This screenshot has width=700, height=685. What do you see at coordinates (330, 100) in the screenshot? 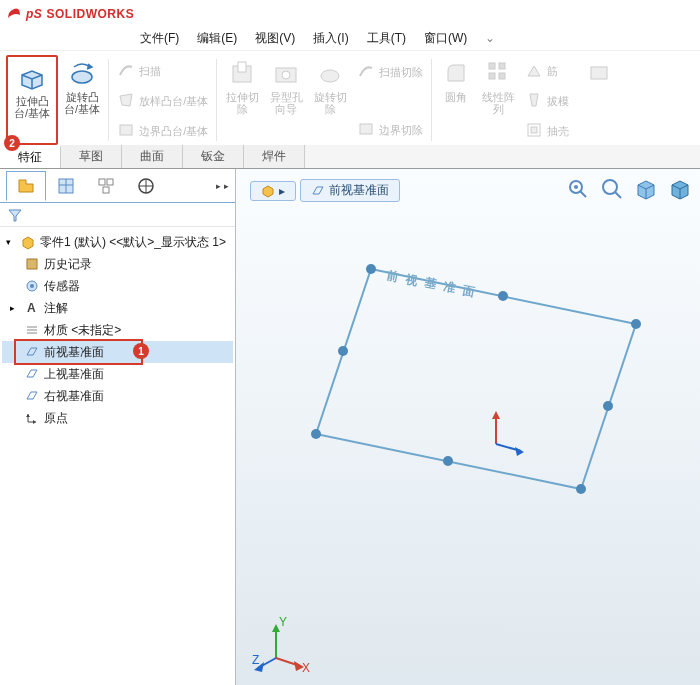
I see `revolve-cut-button: 旋转切 除` at bounding box center [330, 100].